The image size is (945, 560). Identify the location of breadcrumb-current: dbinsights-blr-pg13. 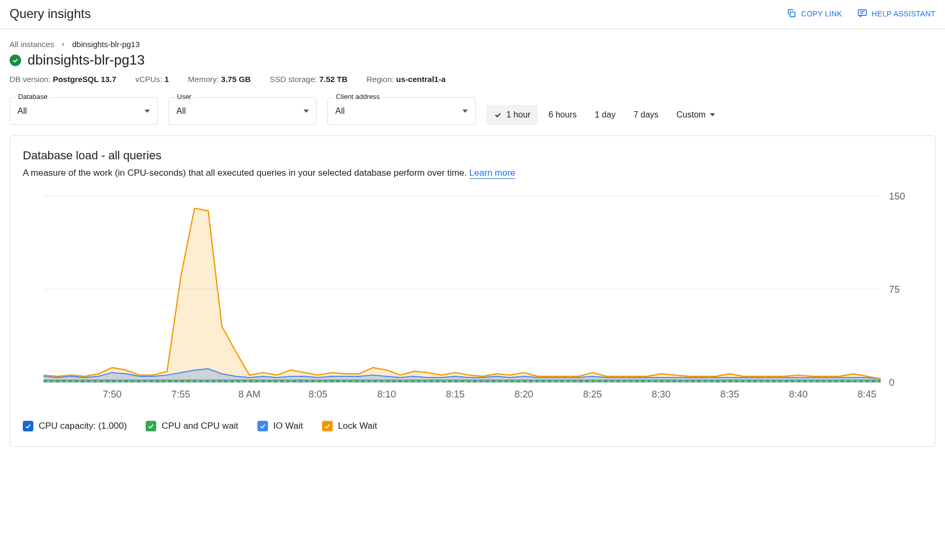
(106, 44).